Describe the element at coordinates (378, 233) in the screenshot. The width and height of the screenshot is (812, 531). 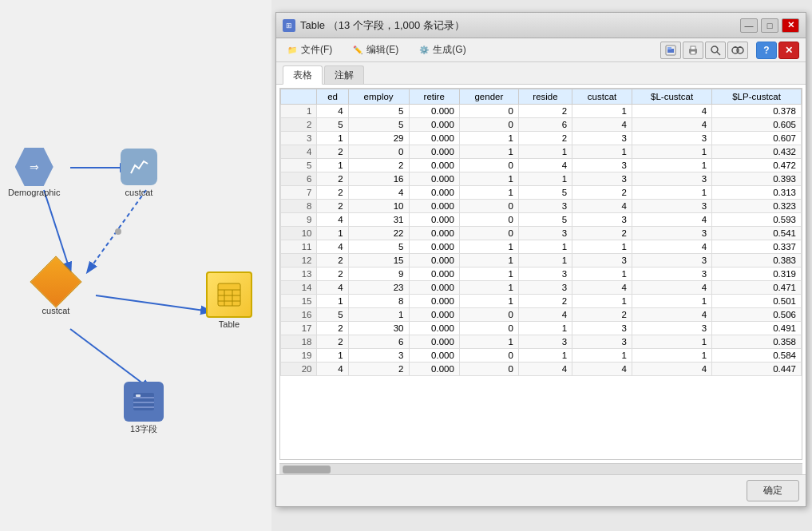
I see `table-cell: 22` at that location.